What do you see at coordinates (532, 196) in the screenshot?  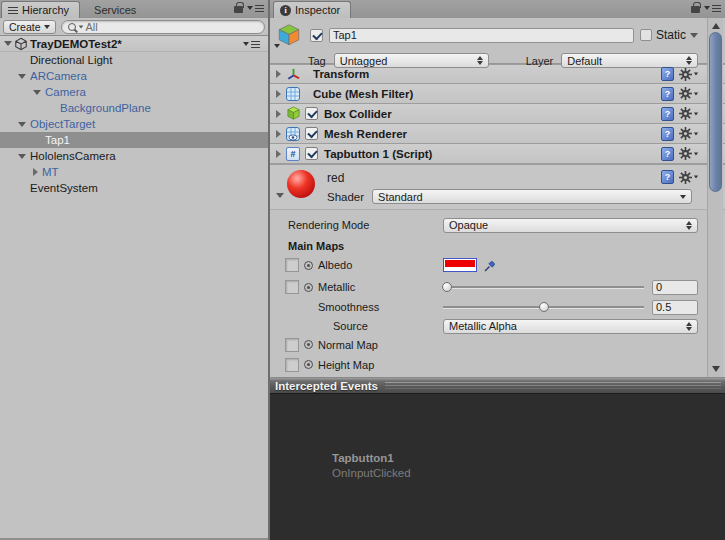 I see `shader-dropdown: Standard` at bounding box center [532, 196].